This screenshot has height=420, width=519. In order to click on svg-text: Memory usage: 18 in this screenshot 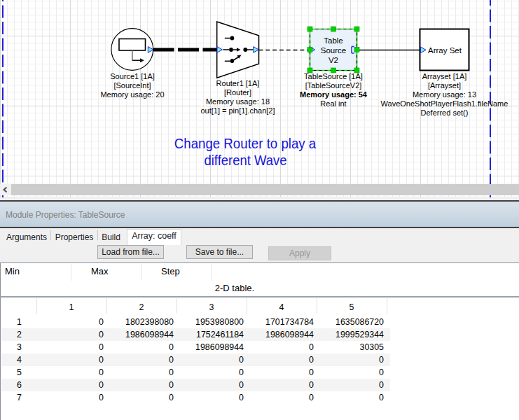, I will do `click(238, 102)`.